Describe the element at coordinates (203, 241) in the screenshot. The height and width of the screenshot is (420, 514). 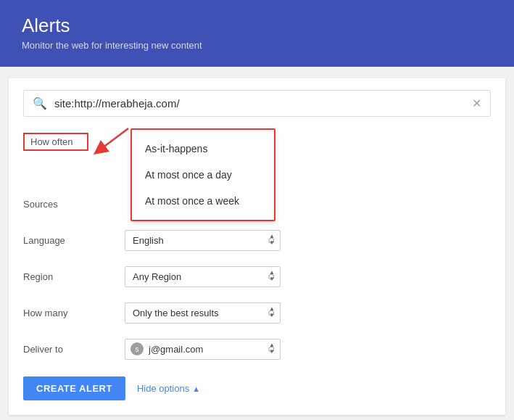
I see `language-select-wrapper: English ▲ ▼` at that location.